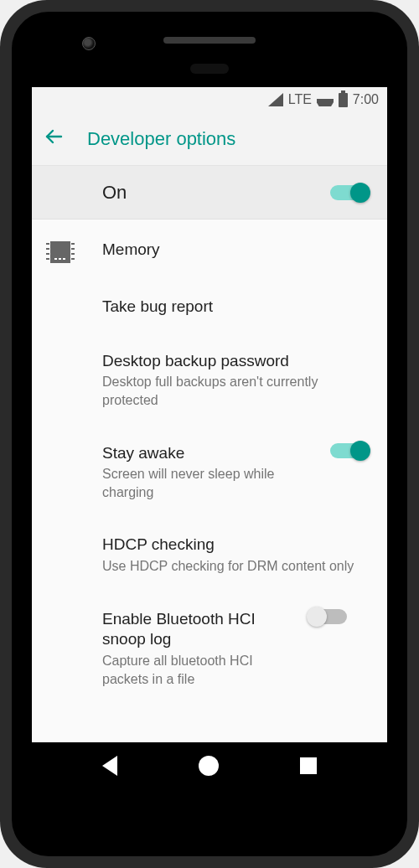 The width and height of the screenshot is (419, 868). Describe the element at coordinates (235, 390) in the screenshot. I see `item-subtitle: Desktop full backups aren't currently pr…` at that location.